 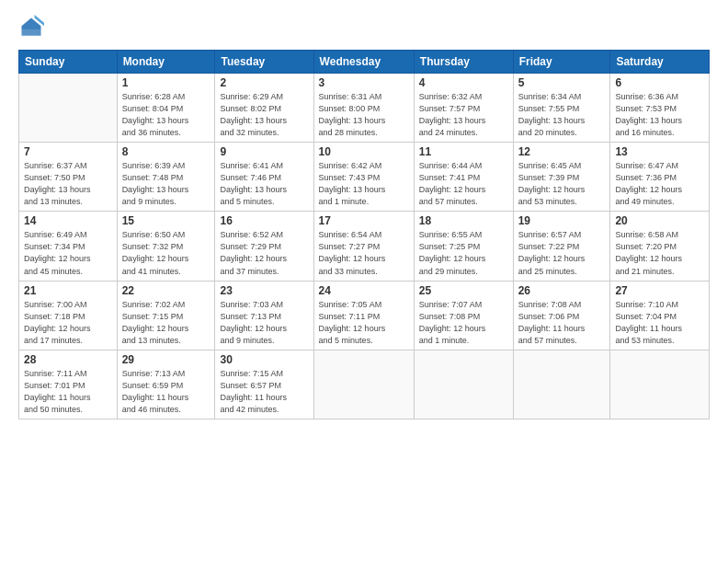 What do you see at coordinates (660, 323) in the screenshot?
I see `day-info: Sunrise: 7:10 AM Sunset: 7:04 PM Dayligh…` at bounding box center [660, 323].